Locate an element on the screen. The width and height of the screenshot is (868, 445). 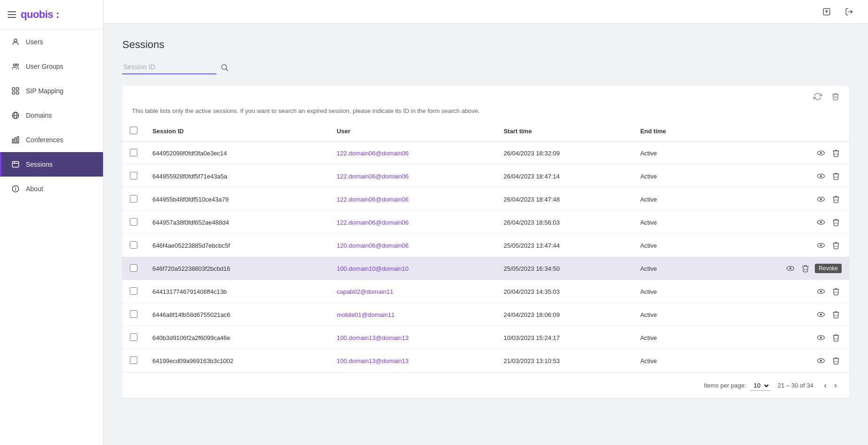
sidebar-item-users: Users is located at coordinates (52, 42).